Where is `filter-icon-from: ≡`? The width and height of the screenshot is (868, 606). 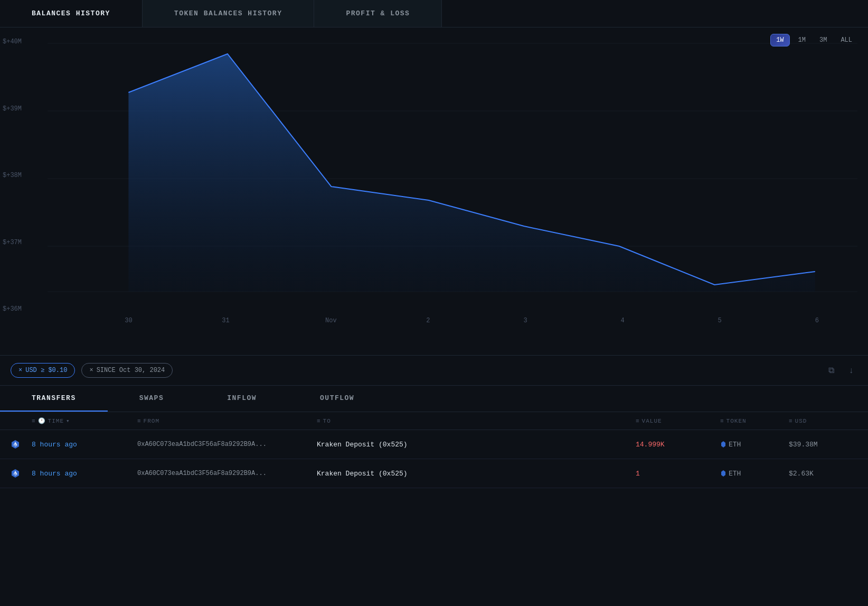
filter-icon-from: ≡ is located at coordinates (139, 421).